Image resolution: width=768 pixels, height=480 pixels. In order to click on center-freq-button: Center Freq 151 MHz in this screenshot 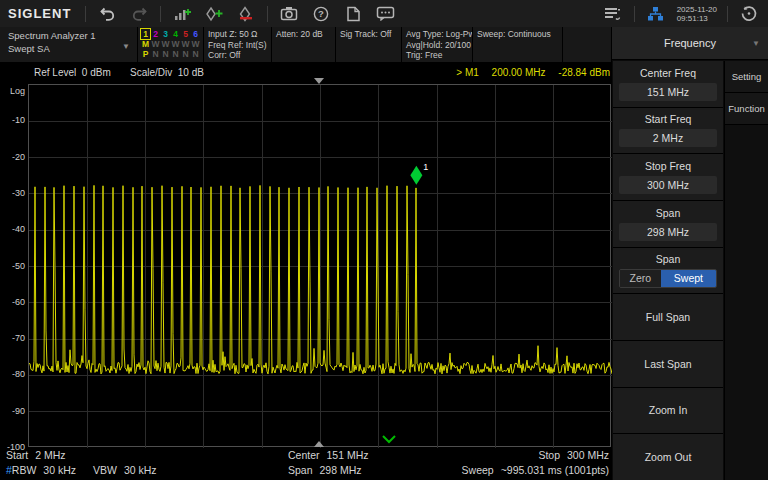, I will do `click(668, 84)`.